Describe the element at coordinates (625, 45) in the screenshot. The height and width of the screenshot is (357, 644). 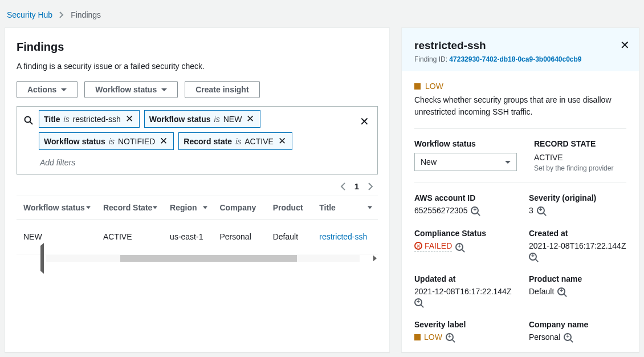
I see `close-icon: ✕` at that location.